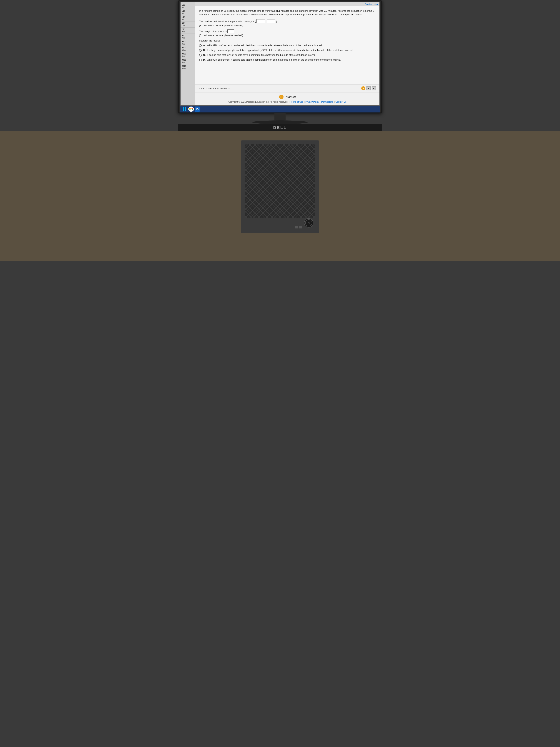 The image size is (560, 747). I want to click on radio-d, so click(201, 60).